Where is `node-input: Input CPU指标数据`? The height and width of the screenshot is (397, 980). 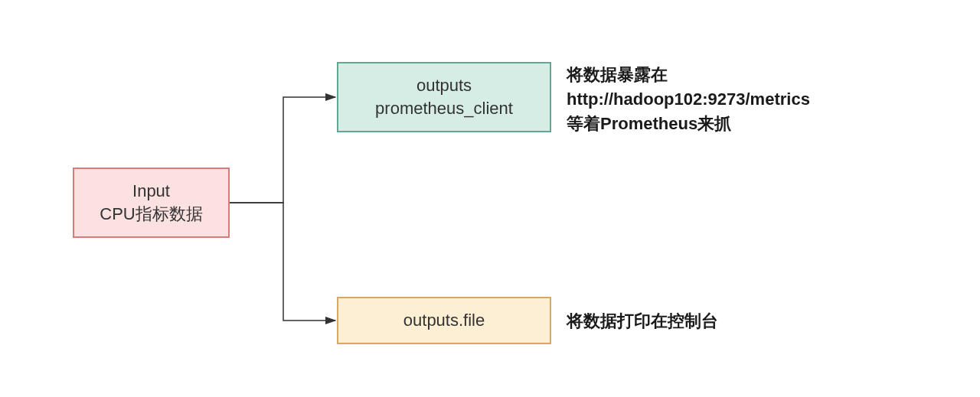 node-input: Input CPU指标数据 is located at coordinates (152, 203).